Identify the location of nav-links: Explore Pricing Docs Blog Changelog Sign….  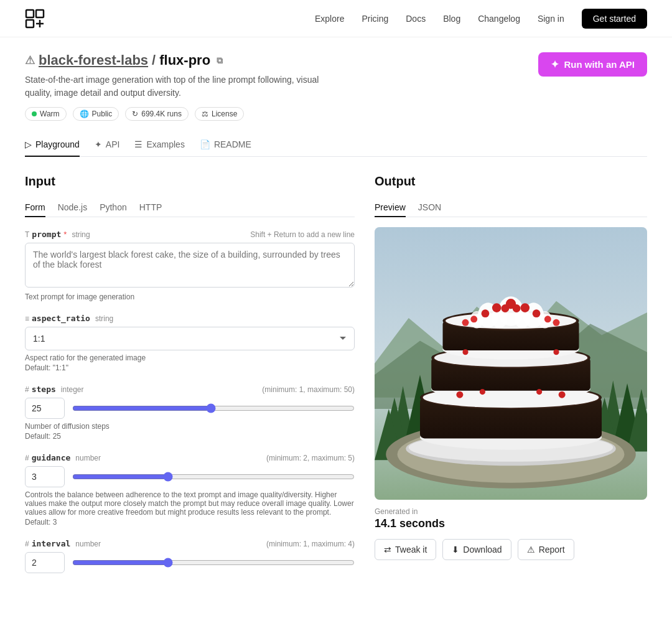
(481, 19).